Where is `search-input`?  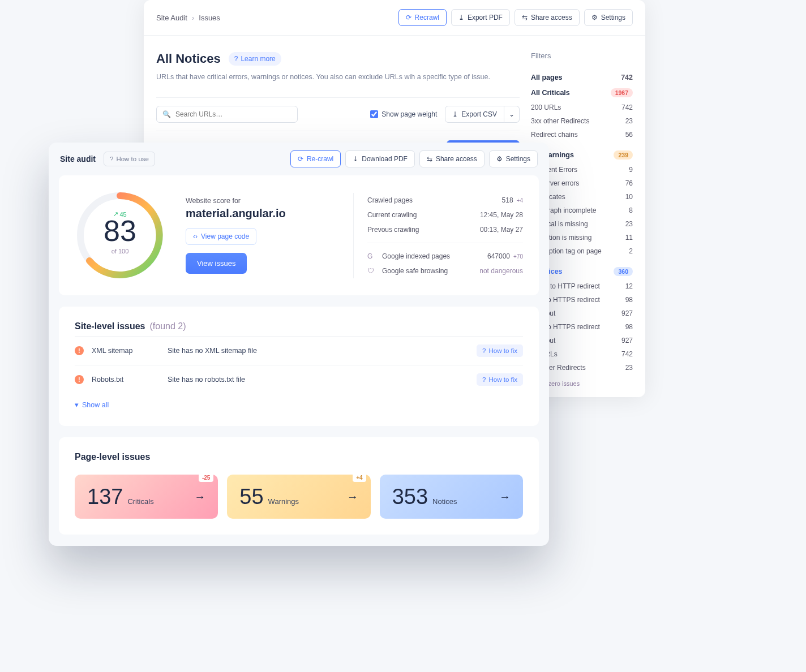
search-input is located at coordinates (233, 114).